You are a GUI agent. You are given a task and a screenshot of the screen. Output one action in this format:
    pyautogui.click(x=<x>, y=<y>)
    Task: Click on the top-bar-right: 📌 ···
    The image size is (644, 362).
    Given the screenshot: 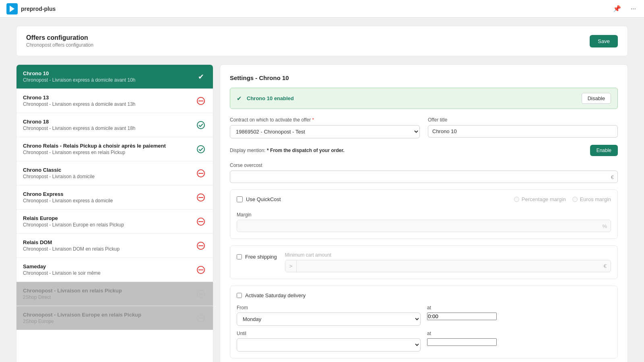 What is the action you would take?
    pyautogui.click(x=625, y=9)
    